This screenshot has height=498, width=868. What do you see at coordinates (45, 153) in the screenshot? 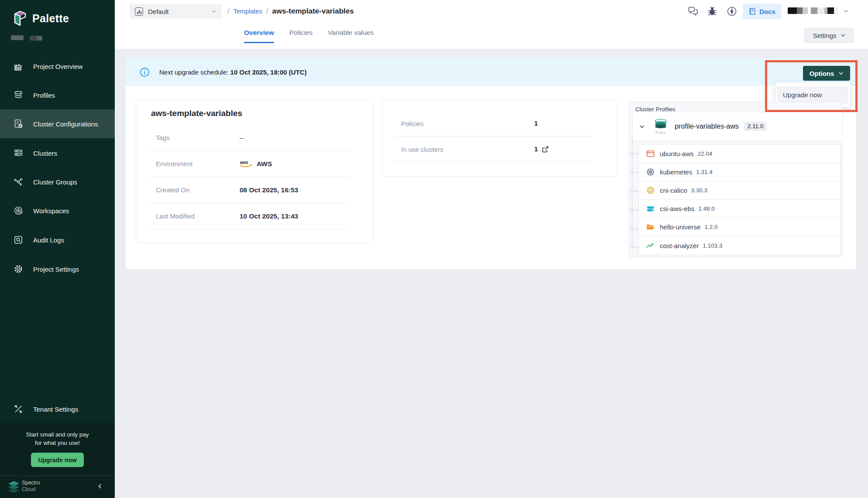
I see `sidebar-item-label: Clusters` at bounding box center [45, 153].